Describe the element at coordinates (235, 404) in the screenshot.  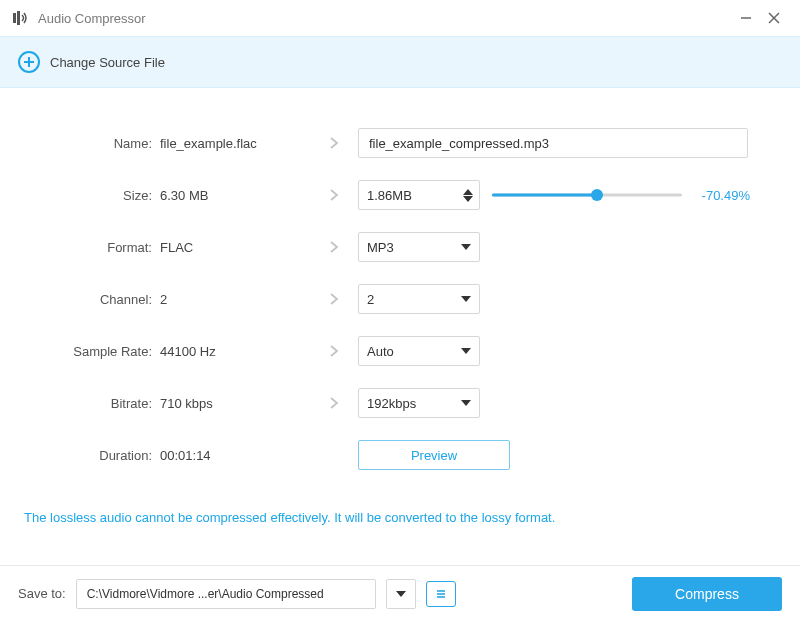
I see `source-bitrate: 710 kbps` at that location.